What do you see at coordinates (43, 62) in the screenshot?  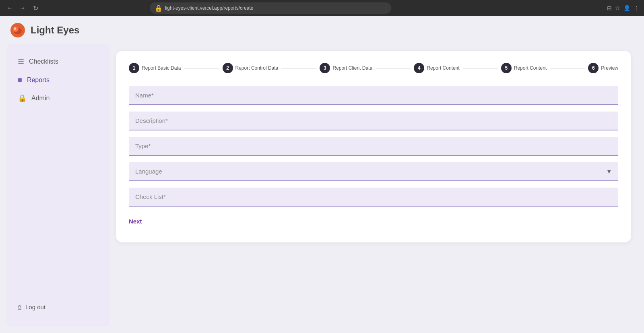 I see `sidebar-item-checklists-label: Checklists` at bounding box center [43, 62].